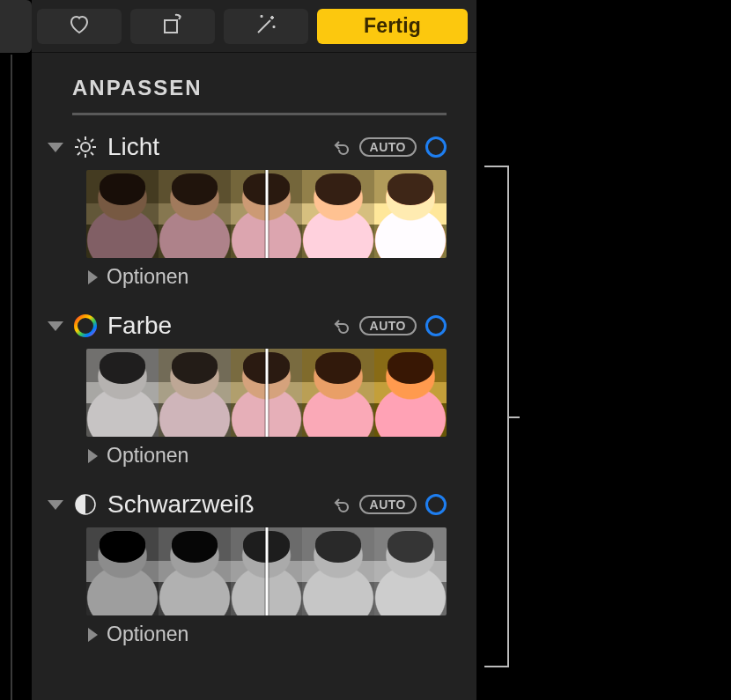  I want to click on toolbar: Fertig, so click(254, 26).